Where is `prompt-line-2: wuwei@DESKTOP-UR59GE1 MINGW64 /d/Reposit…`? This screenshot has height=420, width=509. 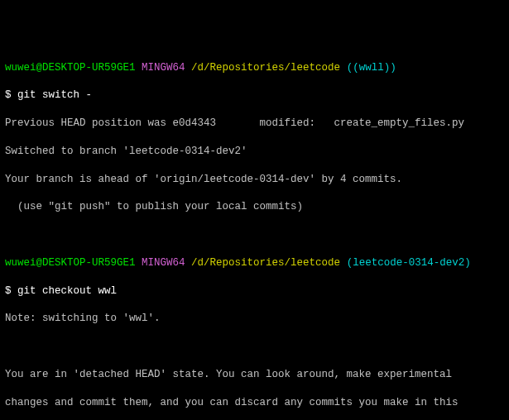
prompt-line-2: wuwei@DESKTOP-UR59GE1 MINGW64 /d/Reposit… is located at coordinates (255, 263).